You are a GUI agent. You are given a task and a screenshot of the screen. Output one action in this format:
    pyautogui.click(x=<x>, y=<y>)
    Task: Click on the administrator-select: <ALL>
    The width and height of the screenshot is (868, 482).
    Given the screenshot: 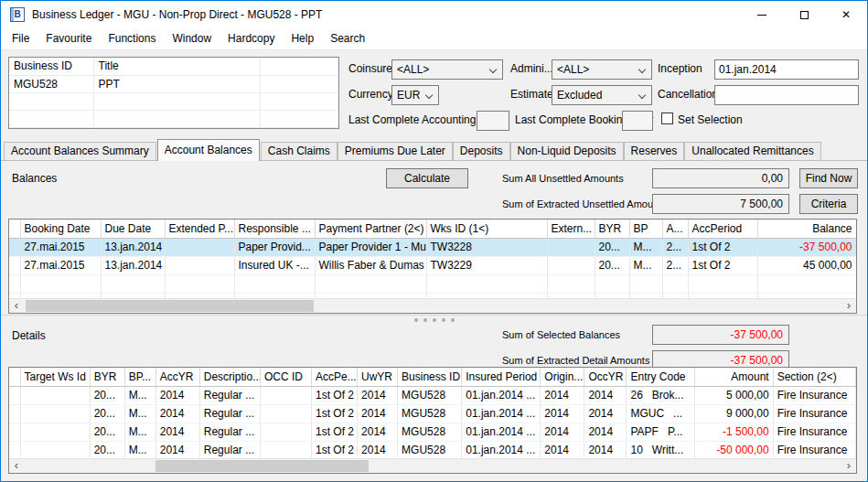 What is the action you would take?
    pyautogui.click(x=602, y=70)
    